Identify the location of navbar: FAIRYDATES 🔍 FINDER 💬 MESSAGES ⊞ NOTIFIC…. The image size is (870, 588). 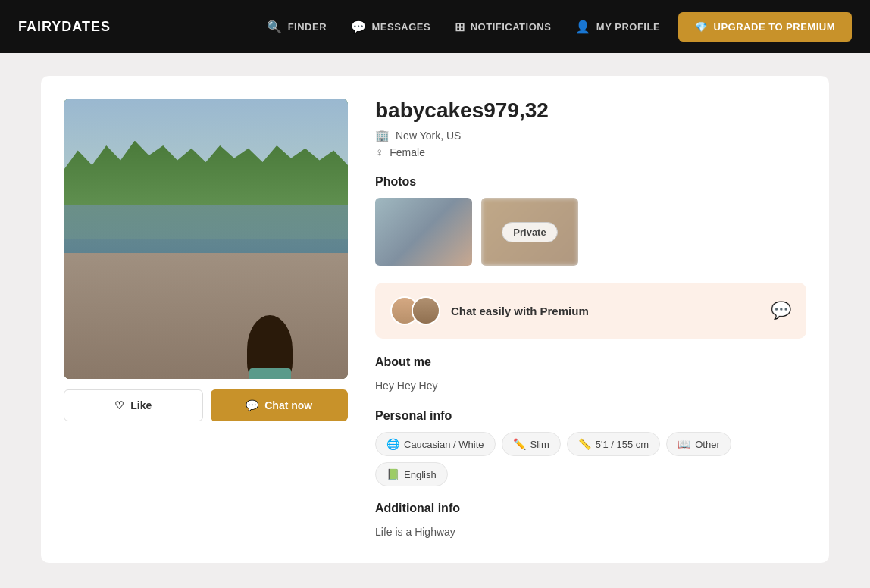
(435, 27).